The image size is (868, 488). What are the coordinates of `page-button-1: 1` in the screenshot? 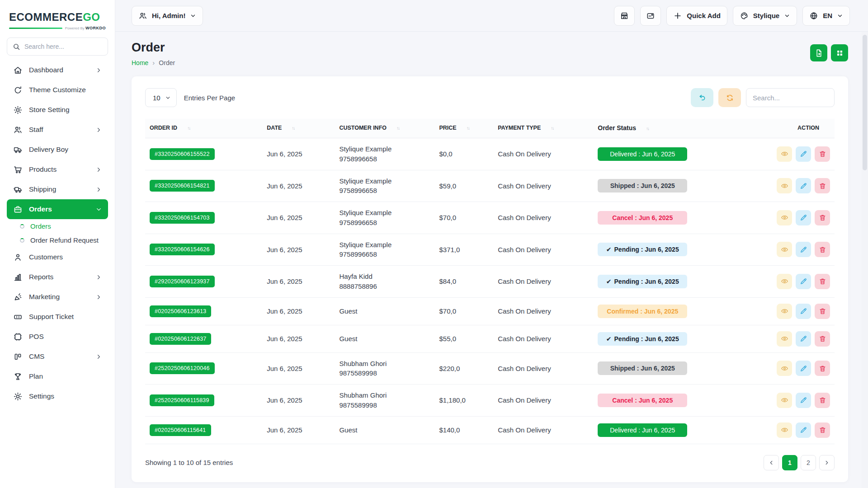 It's located at (790, 463).